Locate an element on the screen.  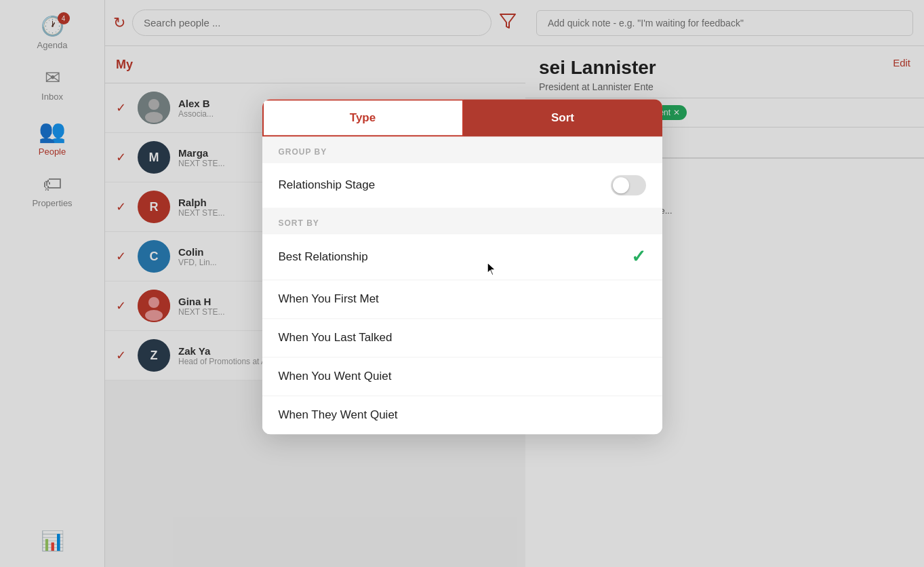
modal-tab-sort: Sort is located at coordinates (563, 118).